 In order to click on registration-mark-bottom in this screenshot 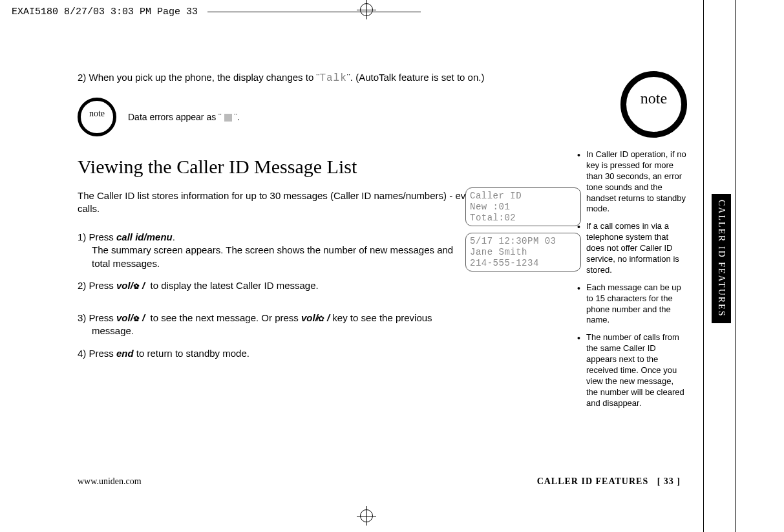, I will do `click(366, 516)`.